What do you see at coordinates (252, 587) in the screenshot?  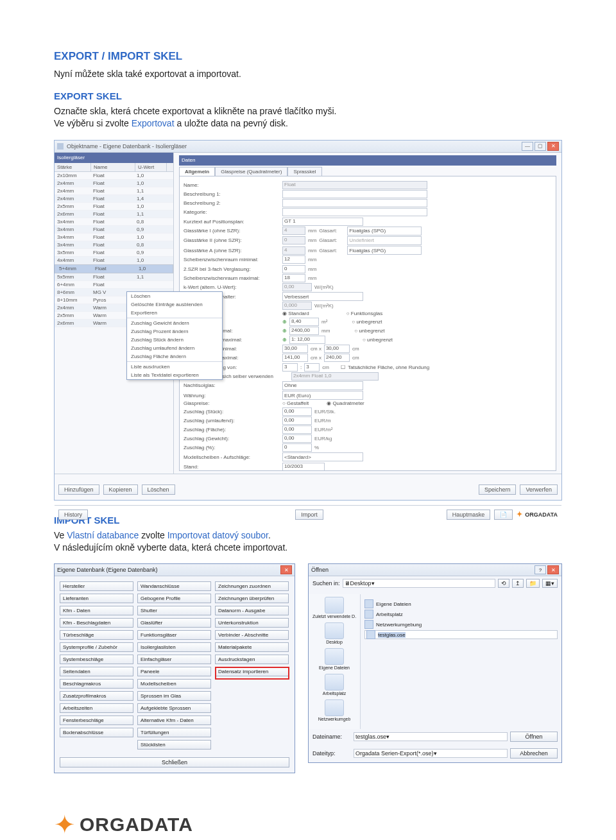 I see `dlg1-button: Zeichnungen zuordnen` at bounding box center [252, 587].